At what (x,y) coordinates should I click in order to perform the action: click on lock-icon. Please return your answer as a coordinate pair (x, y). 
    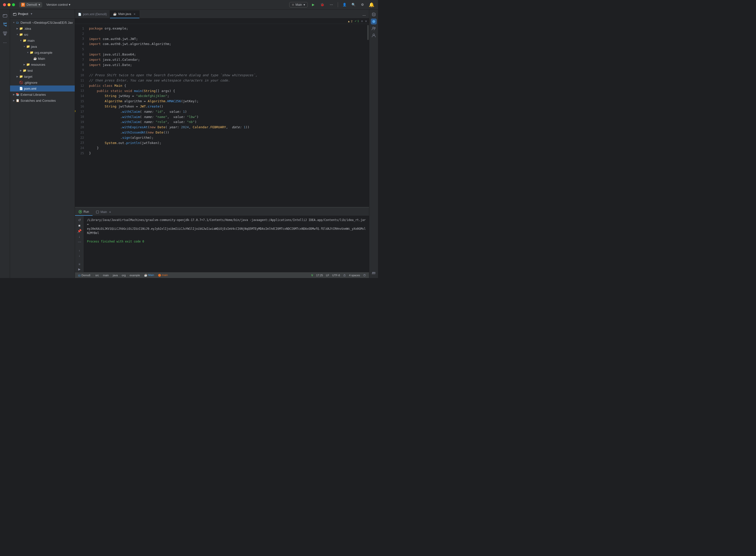
    Looking at the image, I should click on (345, 275).